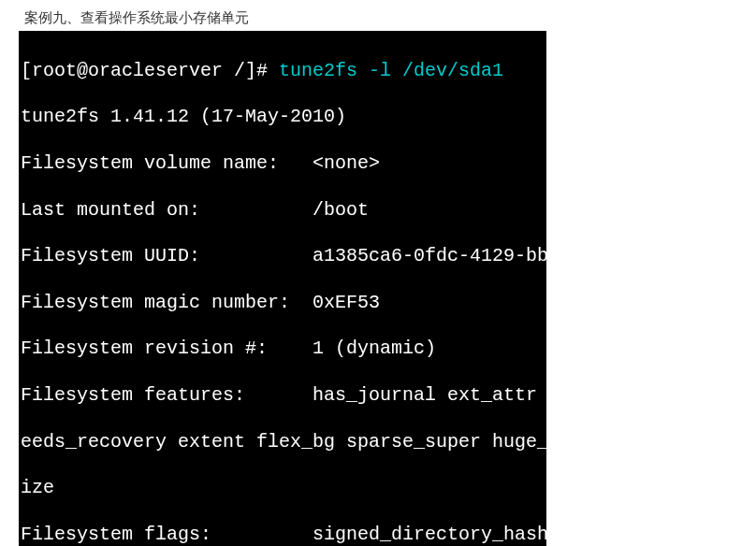 The height and width of the screenshot is (546, 756). I want to click on fs-value: a1385ca6-0fdc-4129-bbc, so click(429, 256).